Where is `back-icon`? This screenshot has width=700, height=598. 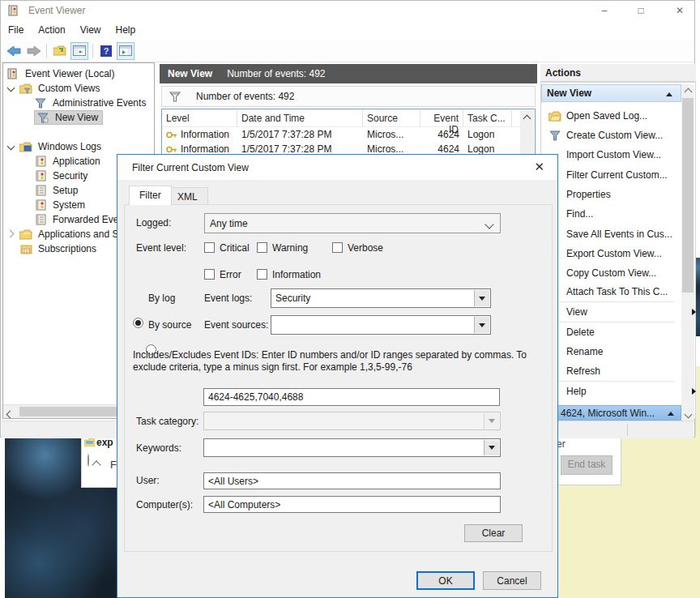 back-icon is located at coordinates (14, 51).